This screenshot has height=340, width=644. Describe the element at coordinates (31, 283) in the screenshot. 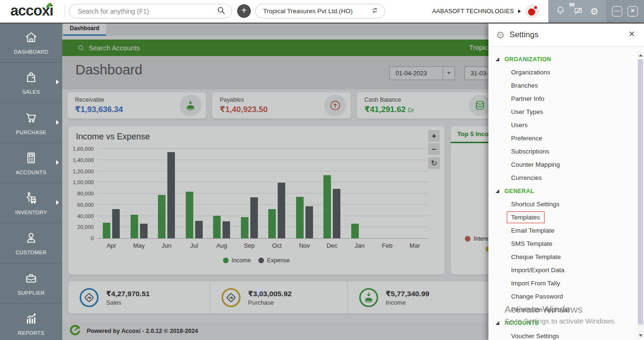

I see `sidebar-item-supplier: SUPPLIER` at that location.